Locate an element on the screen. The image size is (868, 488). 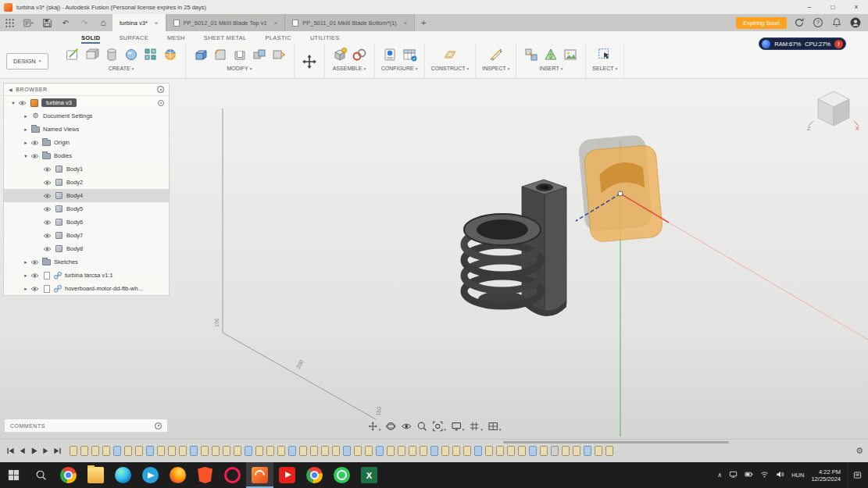
expand-arrow-icon: ▸ is located at coordinates (26, 143).